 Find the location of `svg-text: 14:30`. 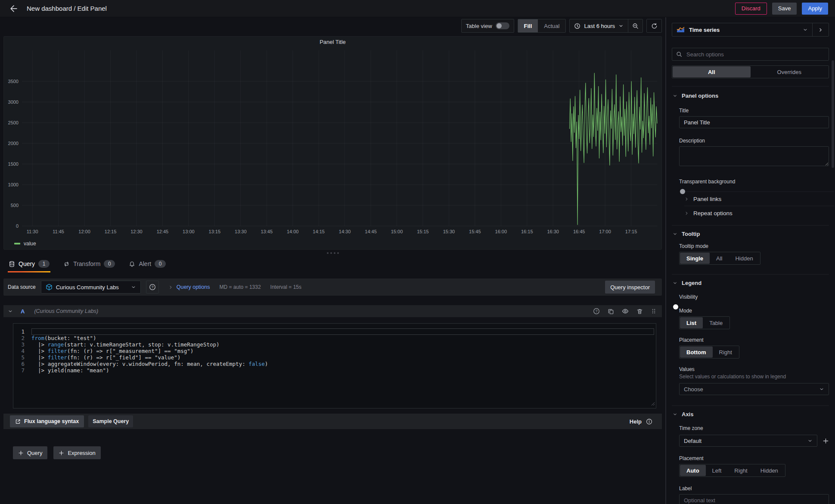

svg-text: 14:30 is located at coordinates (345, 232).